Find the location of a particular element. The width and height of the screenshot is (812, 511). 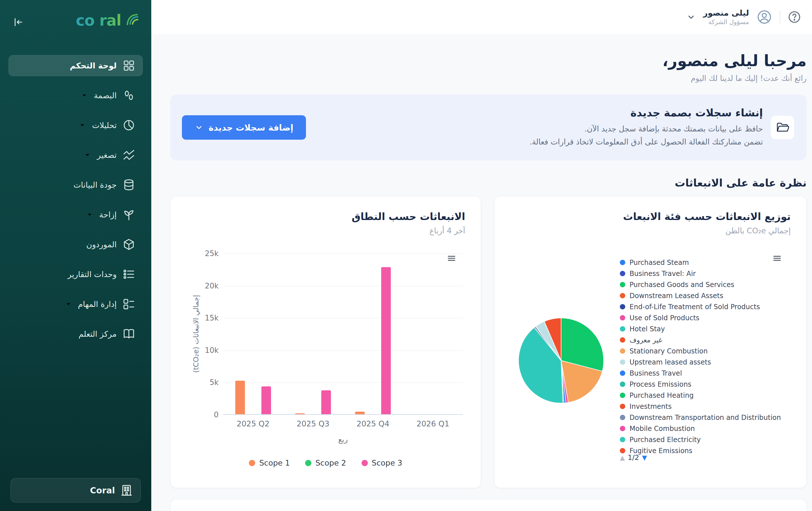

legend-item: غير معروف is located at coordinates (700, 340).